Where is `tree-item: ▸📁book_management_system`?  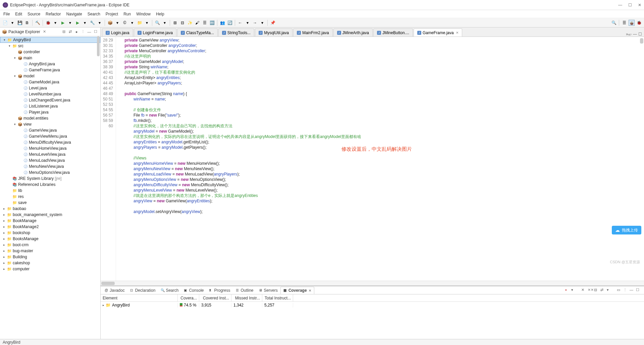 tree-item: ▸📁book_management_system is located at coordinates (50, 215).